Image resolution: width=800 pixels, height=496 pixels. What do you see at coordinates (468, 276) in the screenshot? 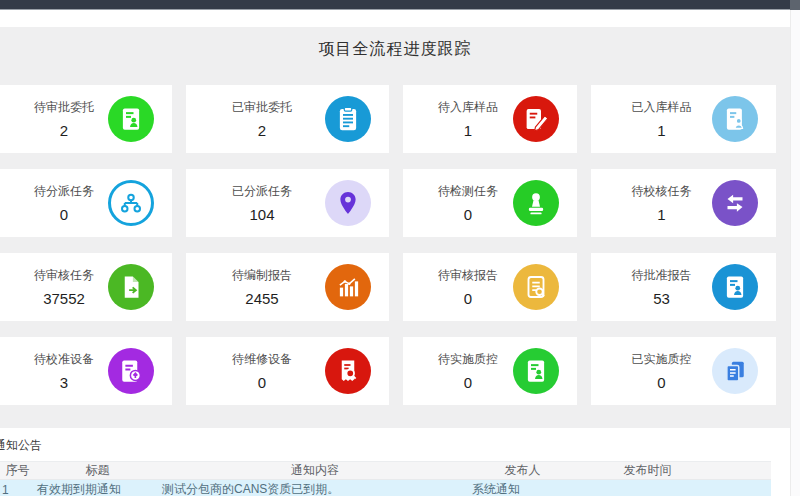
I see `stat-card-label: 待审核报告` at bounding box center [468, 276].